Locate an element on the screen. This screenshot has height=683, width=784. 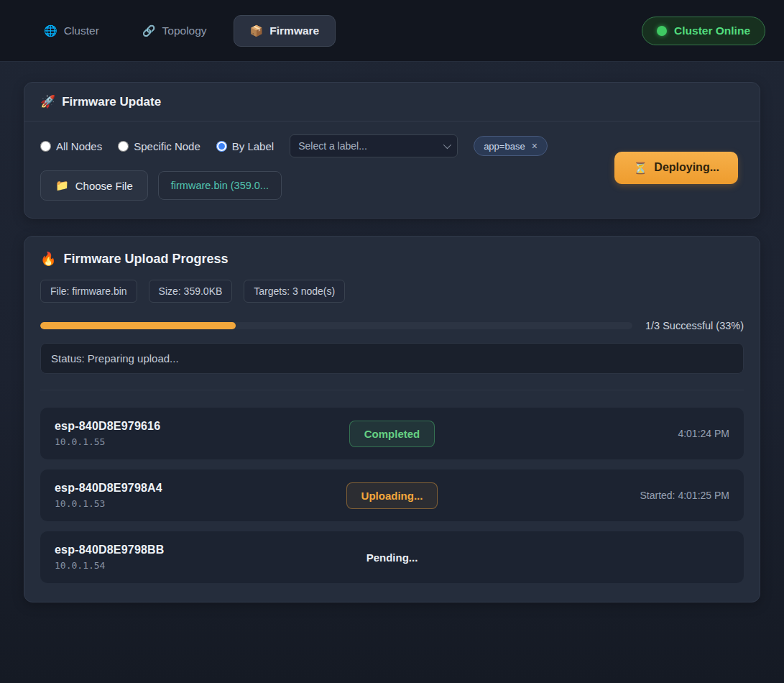
node-row: esp-840D8E979616 10.0.1.55 Completed 4:0… is located at coordinates (392, 434).